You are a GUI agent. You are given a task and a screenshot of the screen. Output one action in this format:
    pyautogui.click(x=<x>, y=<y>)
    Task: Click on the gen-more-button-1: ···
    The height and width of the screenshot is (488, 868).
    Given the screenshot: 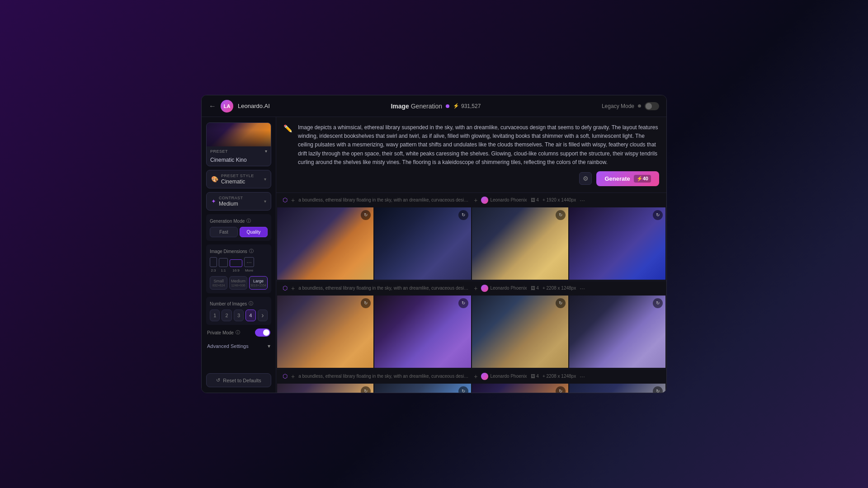 What is the action you would take?
    pyautogui.click(x=582, y=200)
    